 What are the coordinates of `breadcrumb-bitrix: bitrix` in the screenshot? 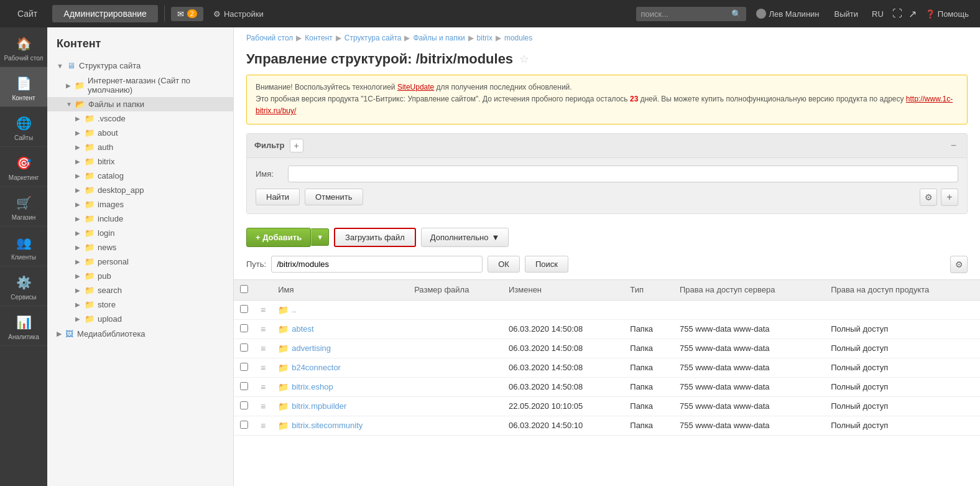 It's located at (485, 38).